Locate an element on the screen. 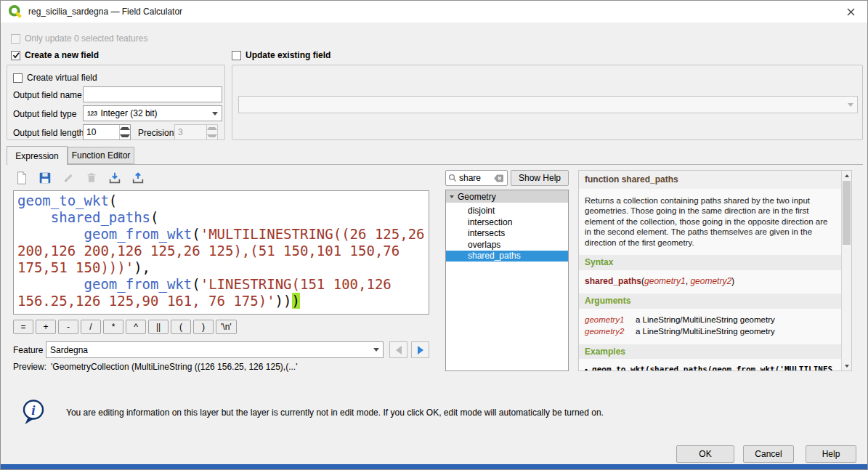 The height and width of the screenshot is (470, 868). help-scrollbar is located at coordinates (846, 270).